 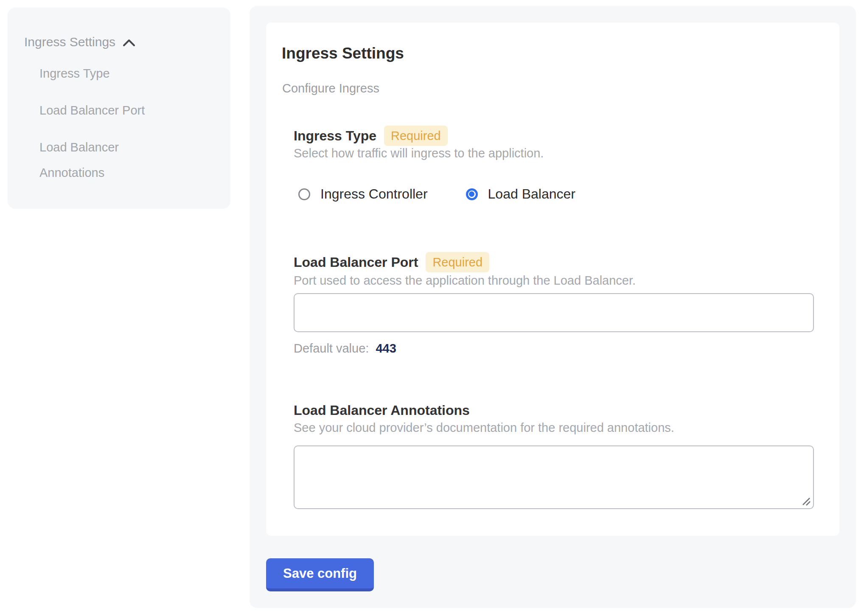 What do you see at coordinates (363, 194) in the screenshot?
I see `ingress-controller-option: Ingress Controller` at bounding box center [363, 194].